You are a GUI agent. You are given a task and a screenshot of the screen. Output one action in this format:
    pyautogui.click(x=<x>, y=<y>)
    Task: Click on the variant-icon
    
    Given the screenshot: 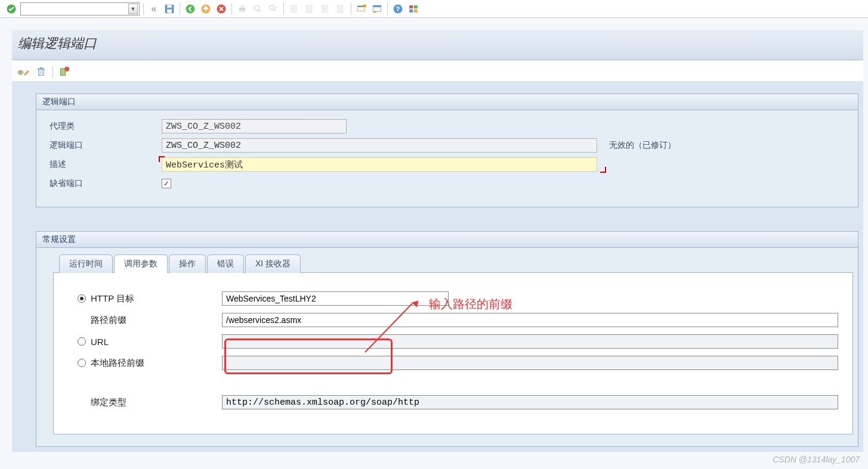 What is the action you would take?
    pyautogui.click(x=64, y=72)
    